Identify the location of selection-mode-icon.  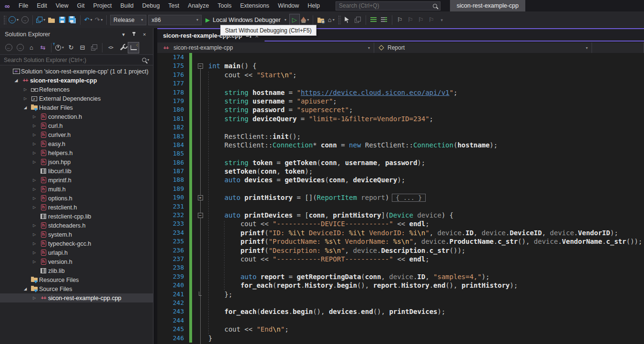
(348, 20).